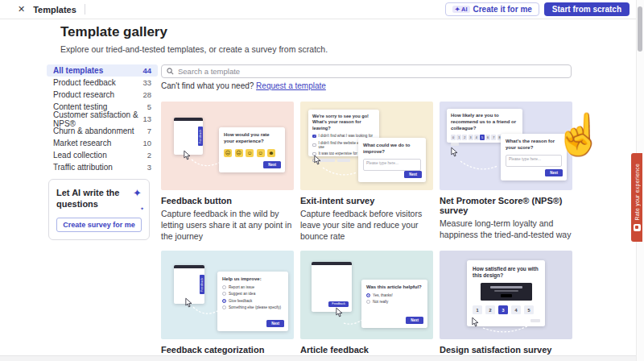 The width and height of the screenshot is (644, 361). I want to click on count-badge: 13, so click(147, 119).